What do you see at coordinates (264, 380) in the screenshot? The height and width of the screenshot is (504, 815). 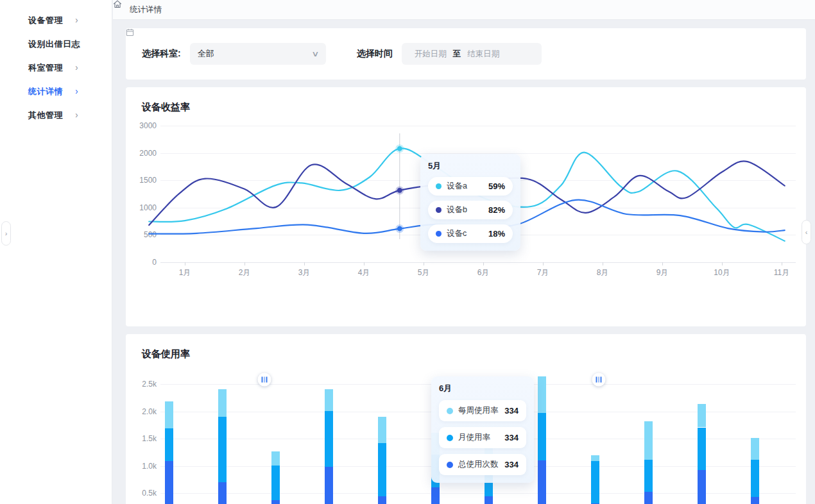 I see `datazoom-handle-left` at bounding box center [264, 380].